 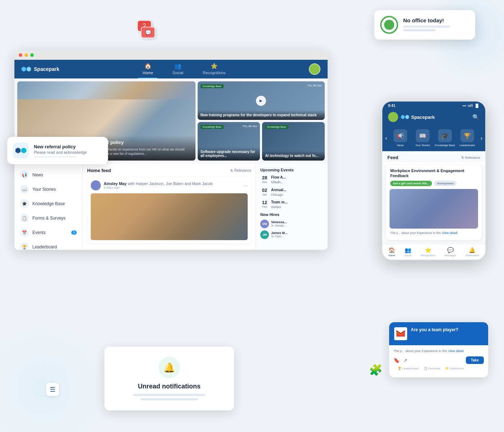 I want to click on sidebar-item-forms: 📋 Forms & Surveys, so click(x=48, y=218).